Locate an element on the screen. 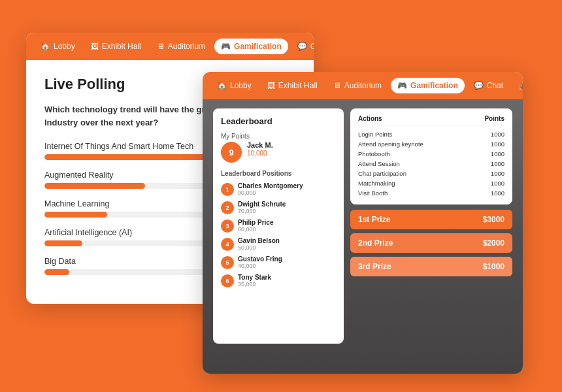 The width and height of the screenshot is (562, 392). action-points-1: 1000 is located at coordinates (498, 135).